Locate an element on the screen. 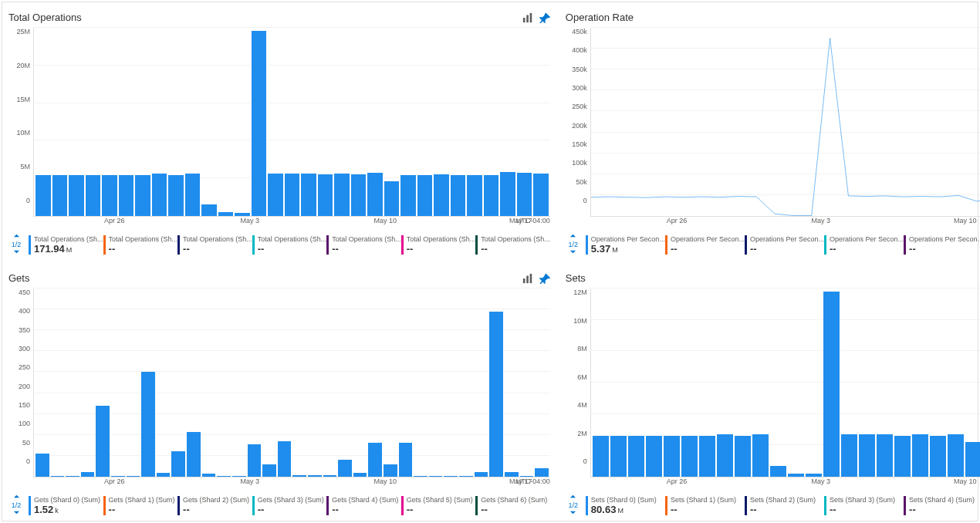 The height and width of the screenshot is (523, 980). legend-item: Gets (Shard 5) (Sum)-- is located at coordinates (438, 506).